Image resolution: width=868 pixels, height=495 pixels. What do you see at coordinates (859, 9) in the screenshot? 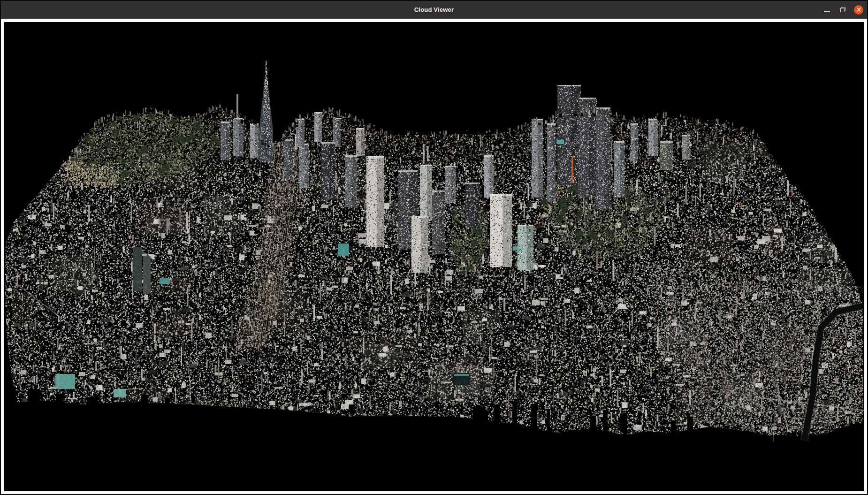
I see `close-icon` at bounding box center [859, 9].